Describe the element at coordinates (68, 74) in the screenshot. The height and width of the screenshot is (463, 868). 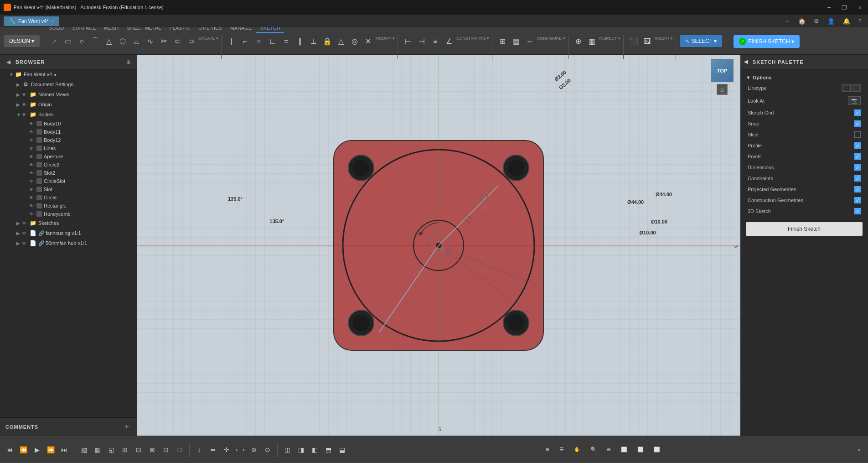
I see `tree-root: ▼ 📁 Fan Went v4 ●` at that location.